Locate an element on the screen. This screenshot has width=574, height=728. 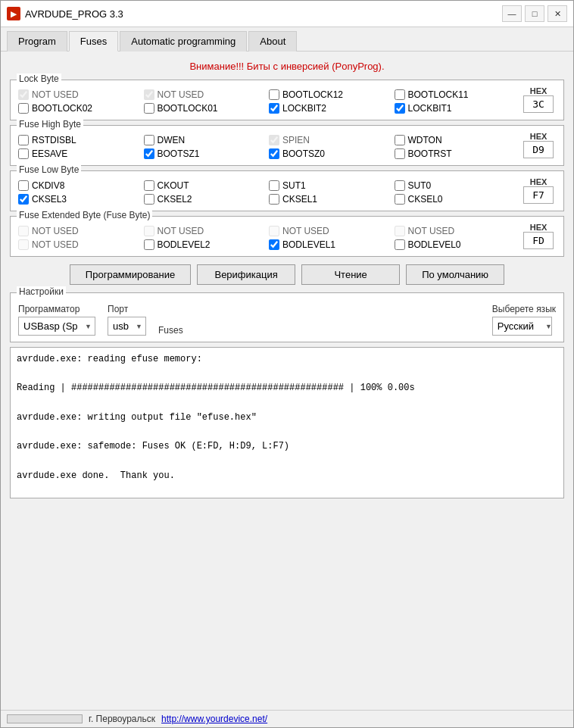
program-button: Программирование is located at coordinates (130, 274).